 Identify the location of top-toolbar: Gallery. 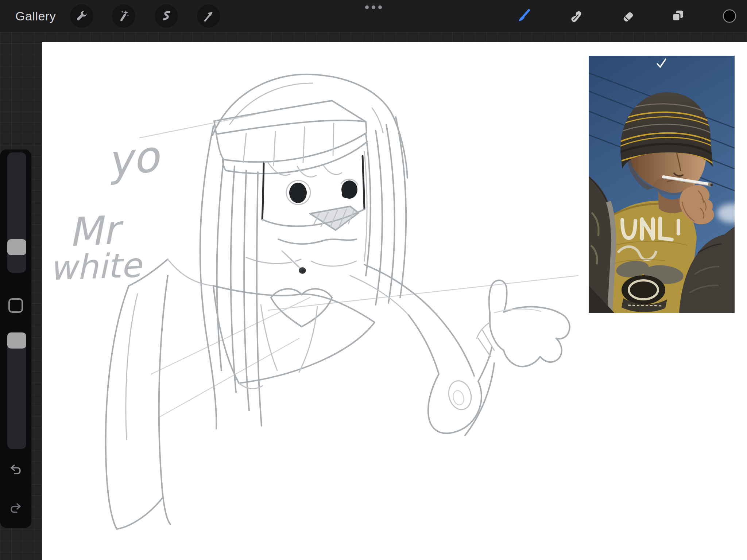
(374, 16).